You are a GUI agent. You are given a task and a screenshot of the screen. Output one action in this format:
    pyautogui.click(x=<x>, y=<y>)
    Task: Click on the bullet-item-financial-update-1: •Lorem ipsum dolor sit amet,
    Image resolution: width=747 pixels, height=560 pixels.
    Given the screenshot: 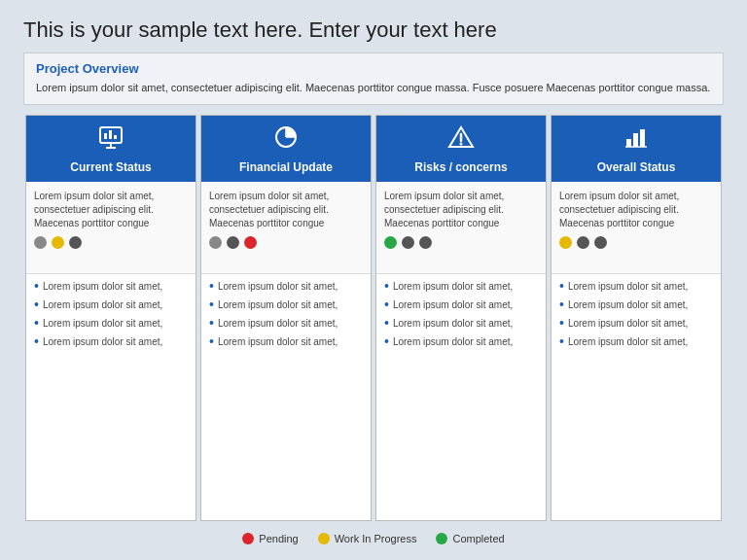 What is the action you would take?
    pyautogui.click(x=286, y=305)
    